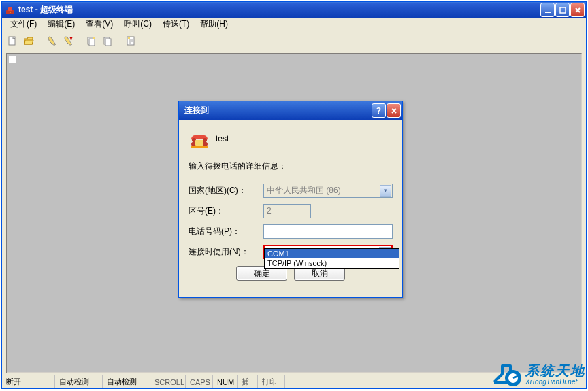  What do you see at coordinates (214, 24) in the screenshot?
I see `menu-help: 帮助(H)` at bounding box center [214, 24].